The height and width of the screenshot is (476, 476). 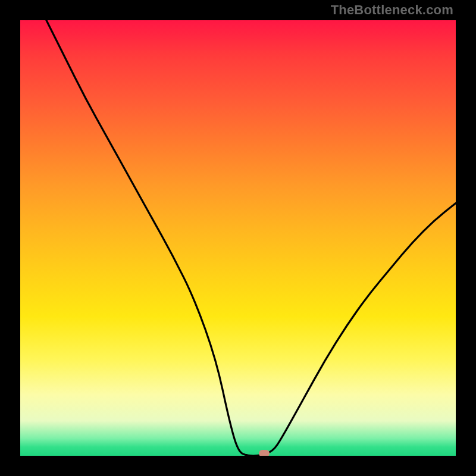 I want to click on minimum-marker, so click(x=264, y=453).